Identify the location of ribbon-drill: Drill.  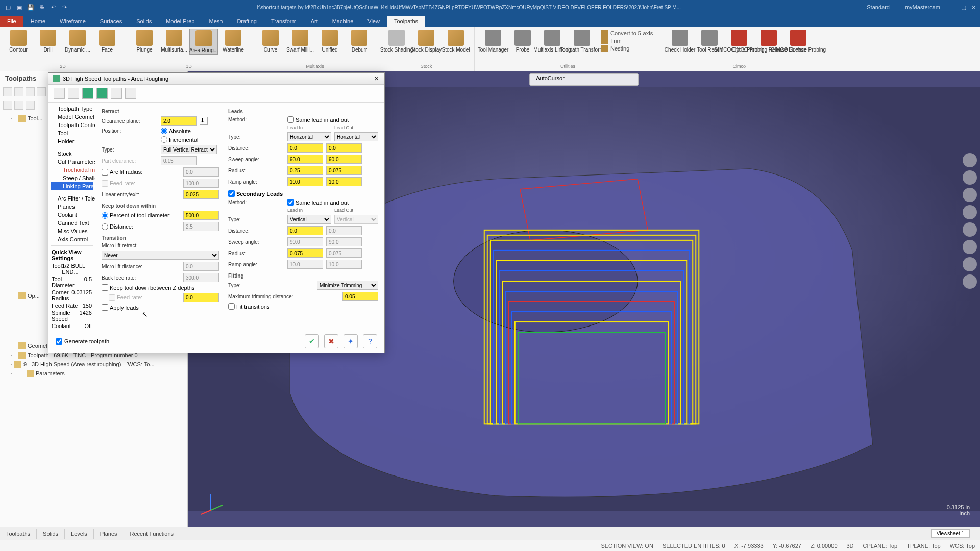
(48, 41).